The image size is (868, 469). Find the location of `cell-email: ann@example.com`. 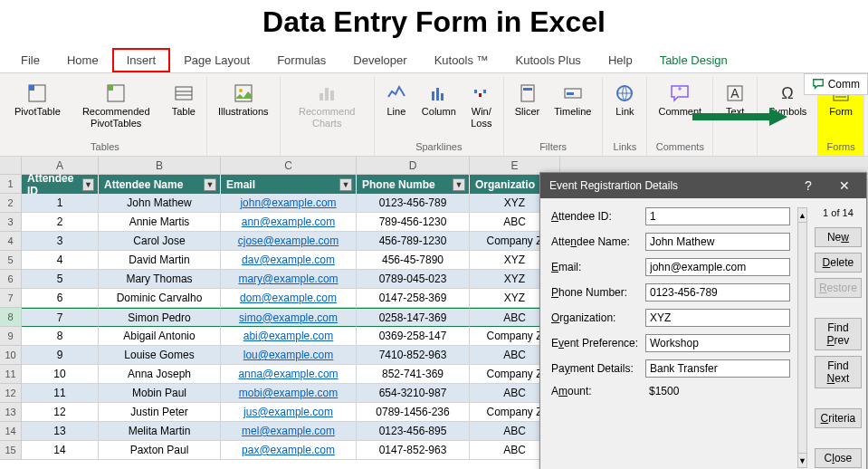

cell-email: ann@example.com is located at coordinates (289, 223).